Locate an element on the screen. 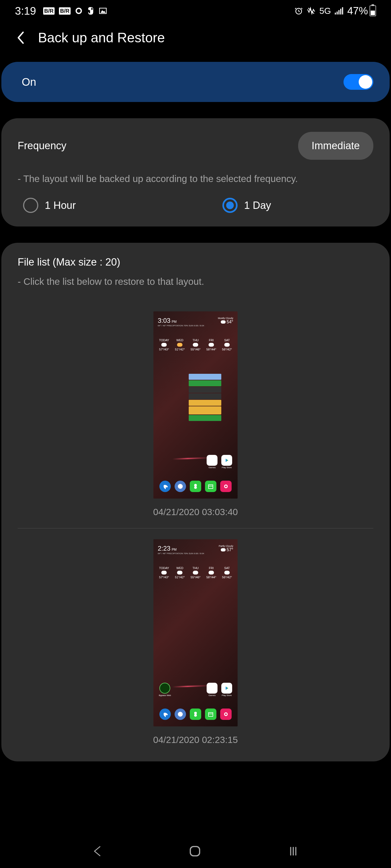 The image size is (391, 868). nav-recents-button is located at coordinates (294, 852).